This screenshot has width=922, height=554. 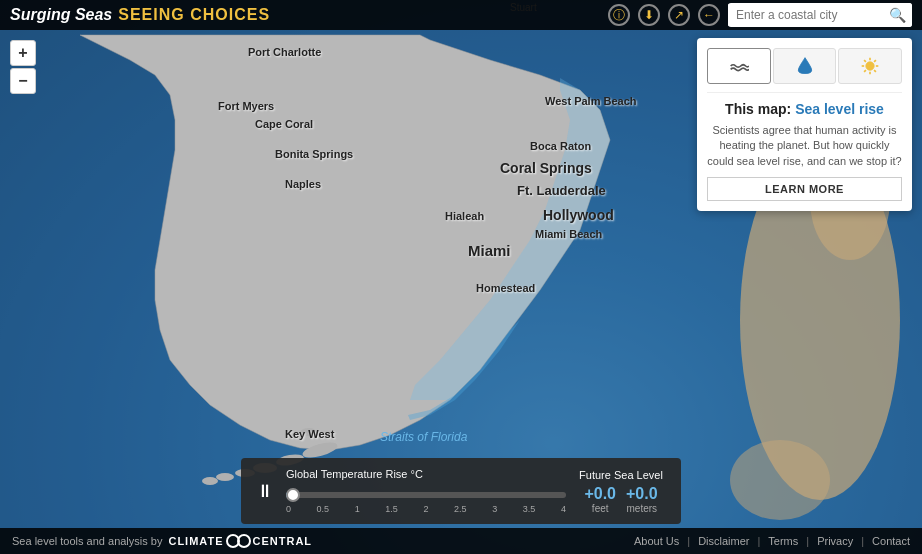 I want to click on temperature-label: Global Temperature Rise °C, so click(x=426, y=474).